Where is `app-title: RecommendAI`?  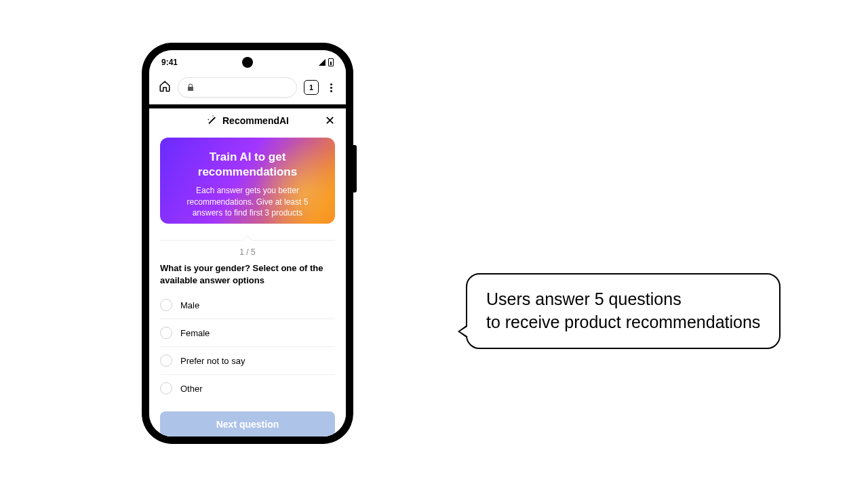 app-title: RecommendAI is located at coordinates (256, 121).